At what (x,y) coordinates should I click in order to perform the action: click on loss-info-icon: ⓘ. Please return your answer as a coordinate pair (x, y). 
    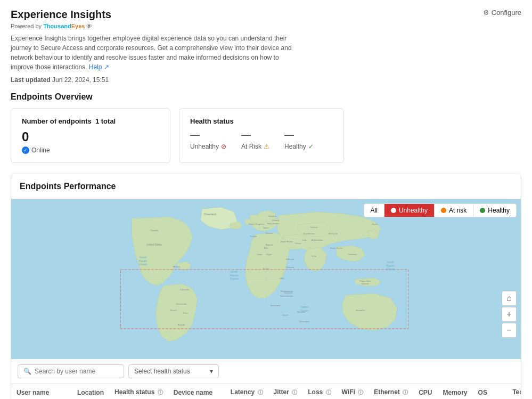
    Looking at the image, I should click on (329, 392).